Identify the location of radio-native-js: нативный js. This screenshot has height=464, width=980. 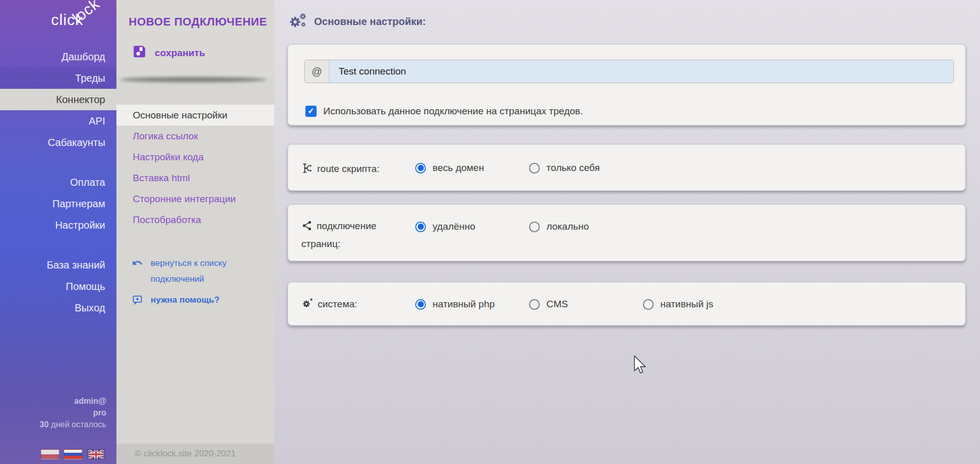
(678, 304).